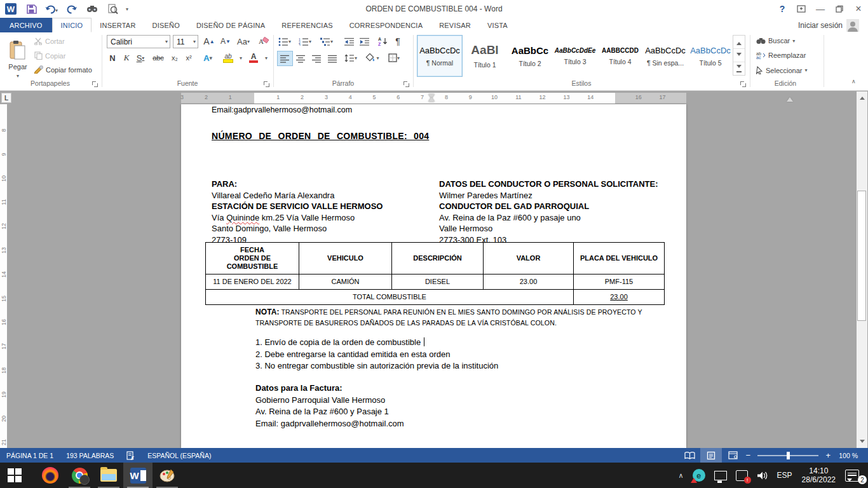 The width and height of the screenshot is (868, 488). What do you see at coordinates (365, 41) in the screenshot?
I see `increase-indent-button` at bounding box center [365, 41].